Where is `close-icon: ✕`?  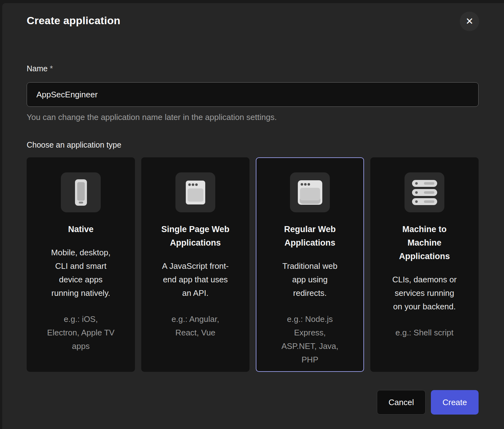
close-icon: ✕ is located at coordinates (469, 21).